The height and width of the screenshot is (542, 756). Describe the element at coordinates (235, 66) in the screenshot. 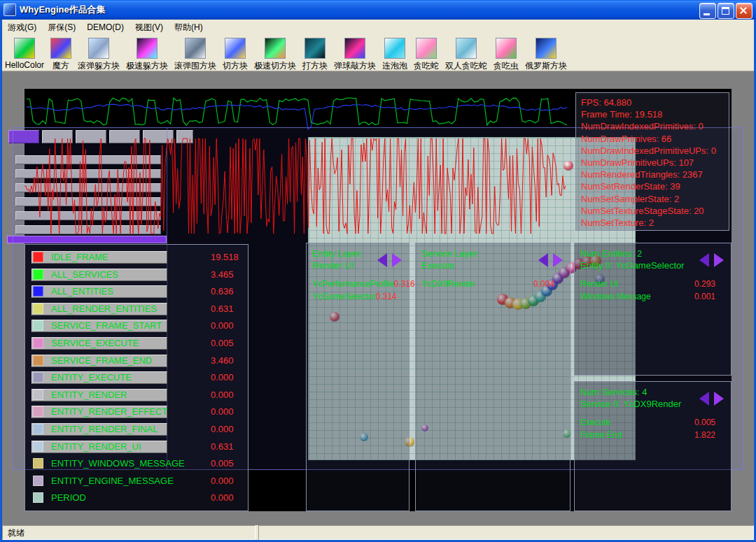

I see `toolbar-item-label: 切方块` at that location.